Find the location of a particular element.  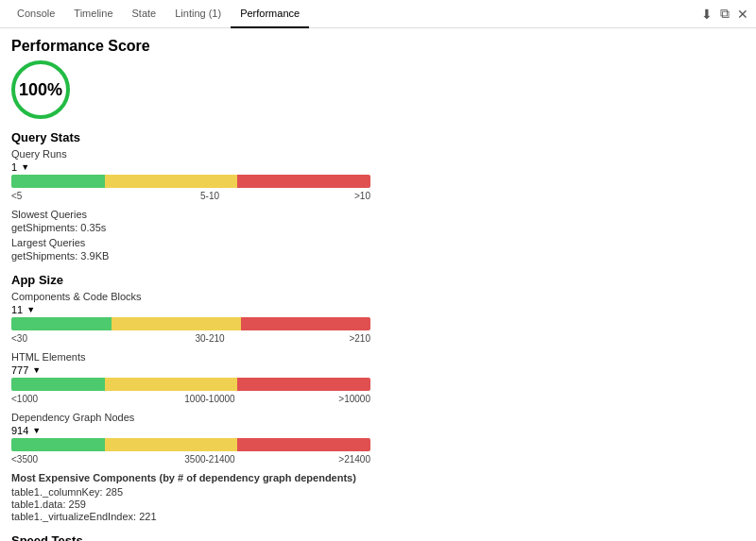

bar1-label-high: >10 is located at coordinates (342, 196).